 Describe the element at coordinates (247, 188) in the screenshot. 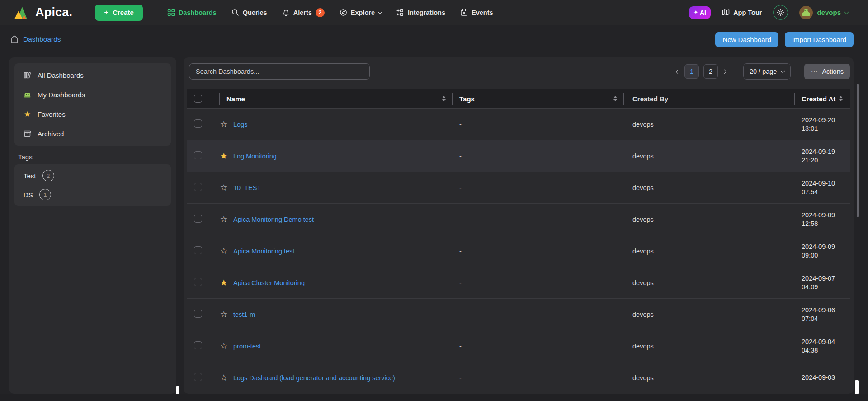

I see `dashboard-name-link: 10_TEST` at that location.